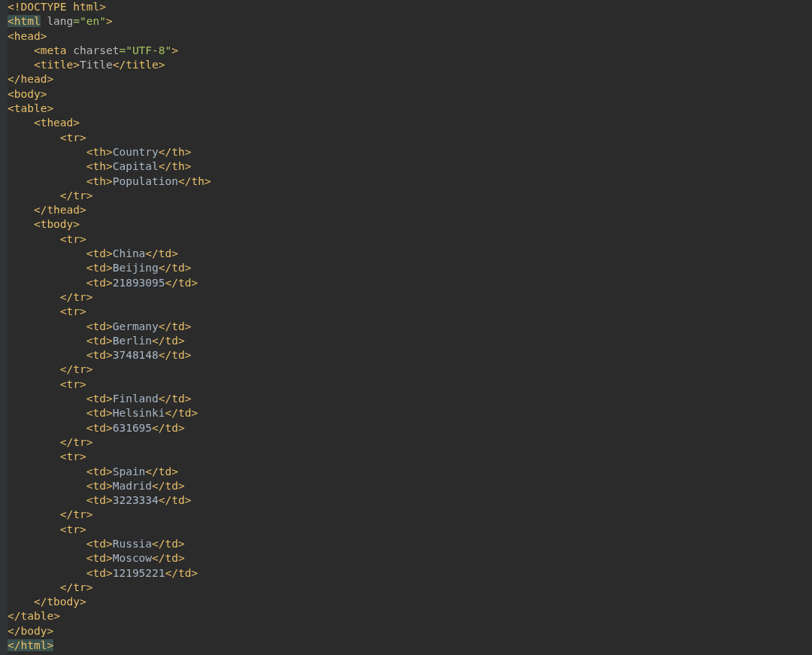 The height and width of the screenshot is (655, 812). I want to click on code-line: <thead>, so click(410, 123).